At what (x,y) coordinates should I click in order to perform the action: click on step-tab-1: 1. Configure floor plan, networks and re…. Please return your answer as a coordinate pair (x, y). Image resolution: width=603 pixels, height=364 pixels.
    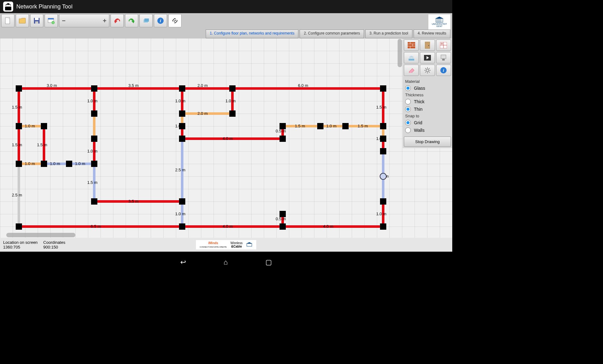
    Looking at the image, I should click on (252, 34).